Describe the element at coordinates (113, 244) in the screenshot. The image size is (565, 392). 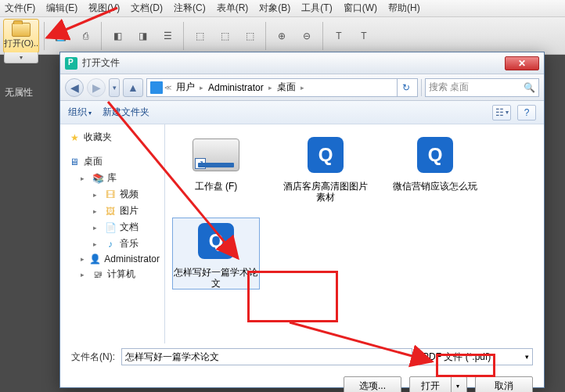
I see `tree-music: ▸♪音乐` at that location.